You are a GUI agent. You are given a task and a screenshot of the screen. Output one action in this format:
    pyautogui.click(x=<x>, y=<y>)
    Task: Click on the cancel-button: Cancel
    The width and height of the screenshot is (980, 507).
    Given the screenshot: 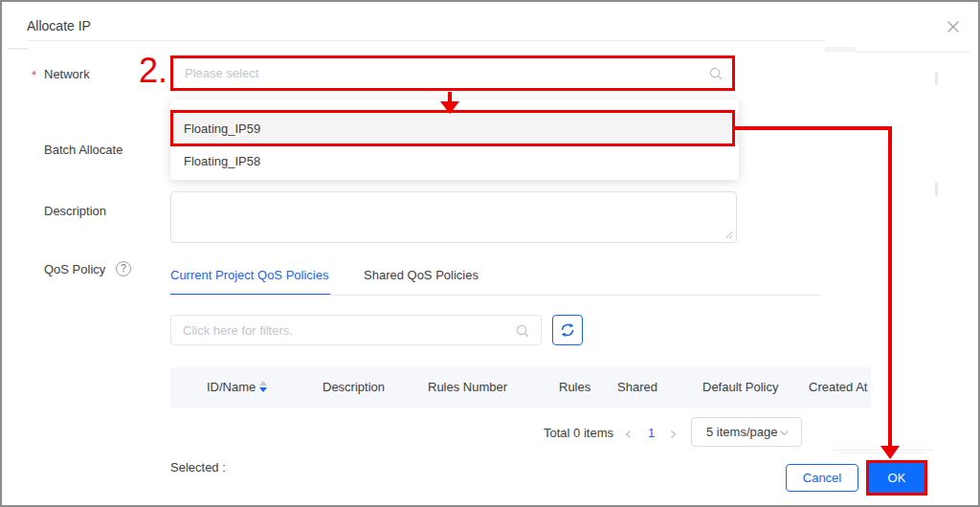 What is the action you would take?
    pyautogui.click(x=822, y=478)
    